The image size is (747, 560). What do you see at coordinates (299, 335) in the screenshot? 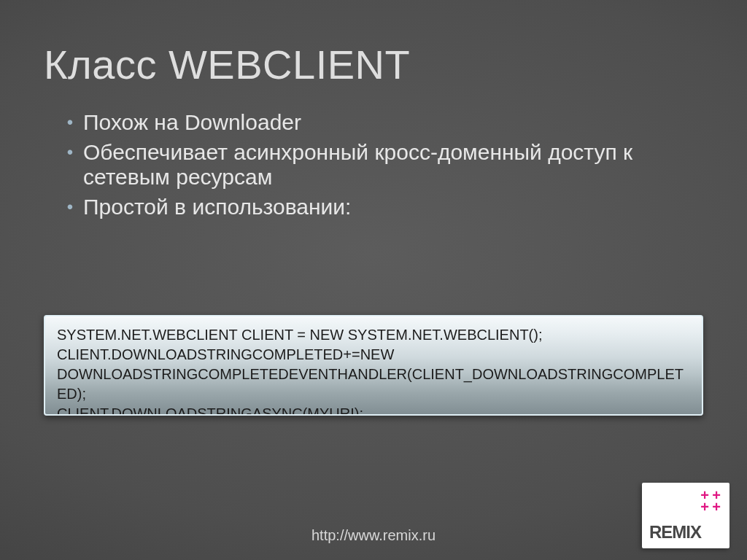
I see `code-line: SYSTEM.NET.WEBCLIENT CLIENT = NEW SYSTEM…` at bounding box center [299, 335].